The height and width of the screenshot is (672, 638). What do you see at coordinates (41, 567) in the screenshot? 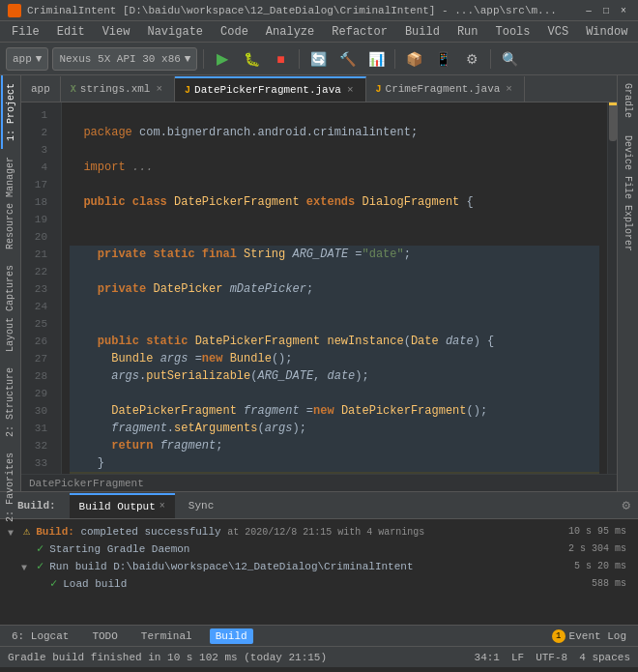
I see `check-icon-3: ✓` at bounding box center [41, 567].